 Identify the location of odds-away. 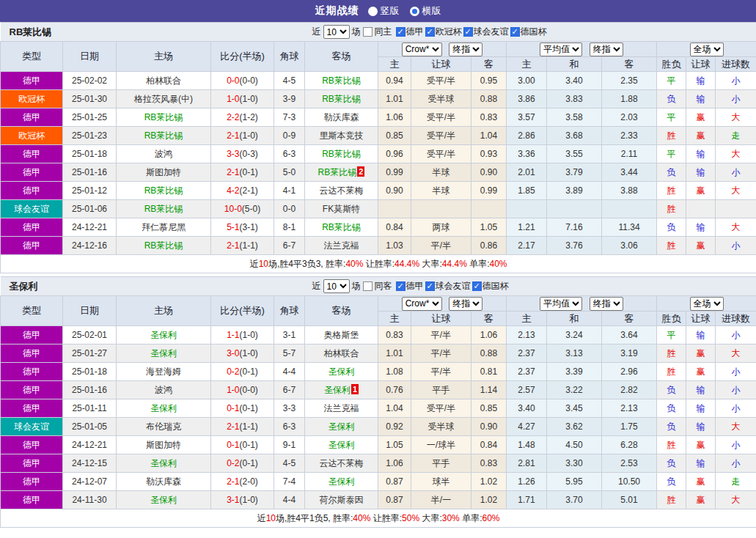
(489, 210).